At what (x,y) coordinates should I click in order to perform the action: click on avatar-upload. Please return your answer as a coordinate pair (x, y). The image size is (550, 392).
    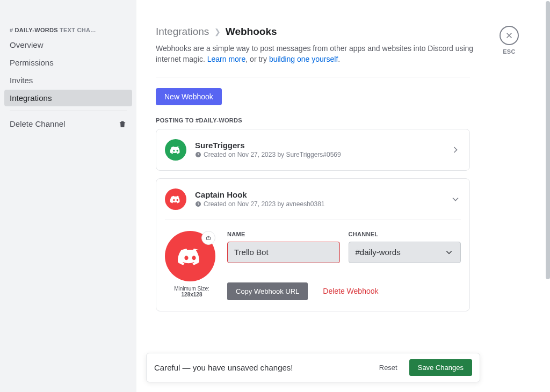
    Looking at the image, I should click on (190, 256).